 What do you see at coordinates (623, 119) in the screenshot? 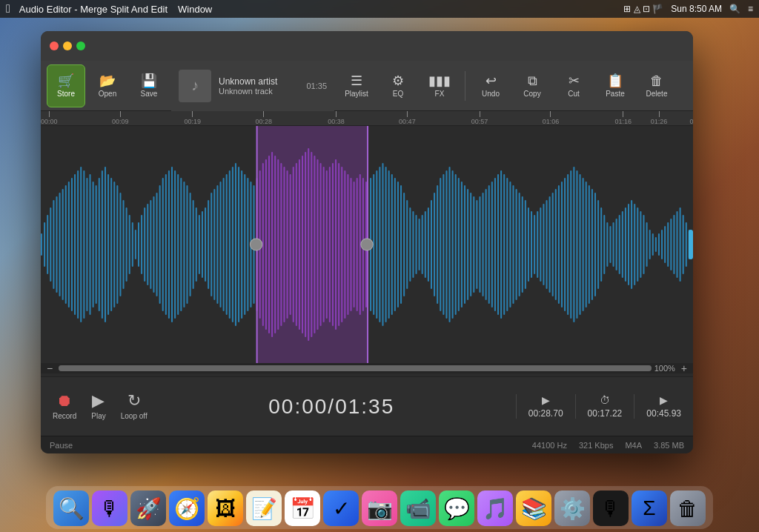
I see `ruler-mark-8: 01:16` at bounding box center [623, 119].